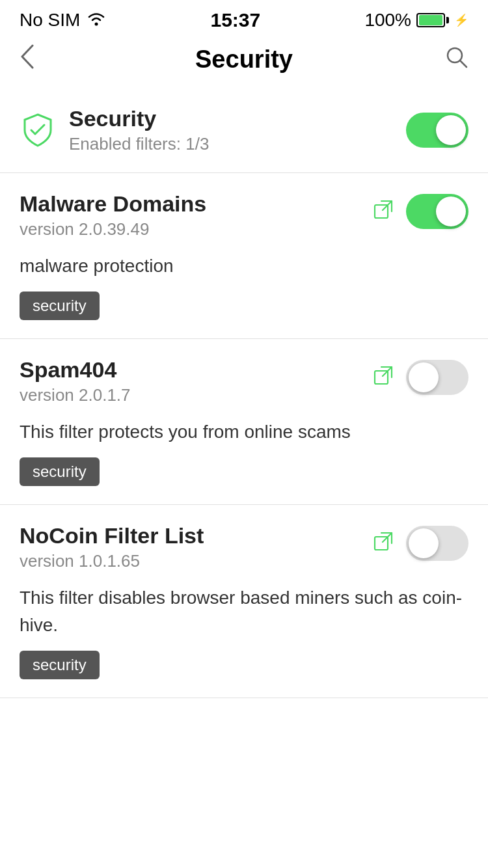 This screenshot has width=488, height=868. What do you see at coordinates (96, 20) in the screenshot?
I see `wifi-icon` at bounding box center [96, 20].